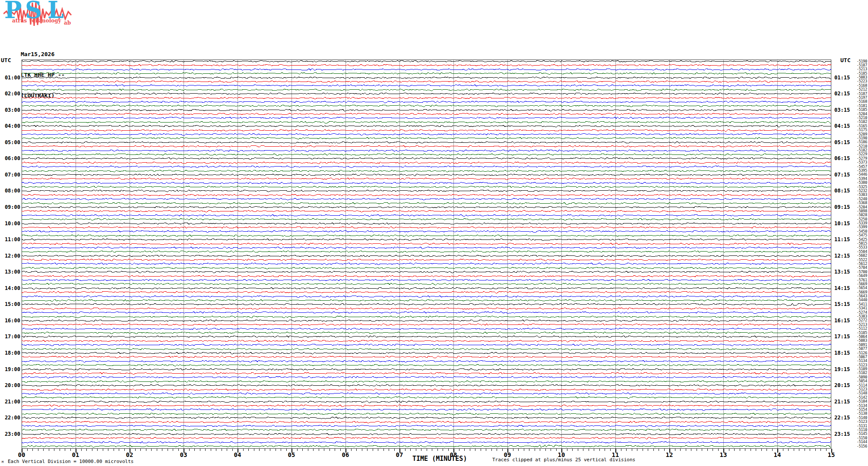  I want to click on trace-offset-value: -5339, so click(857, 224).